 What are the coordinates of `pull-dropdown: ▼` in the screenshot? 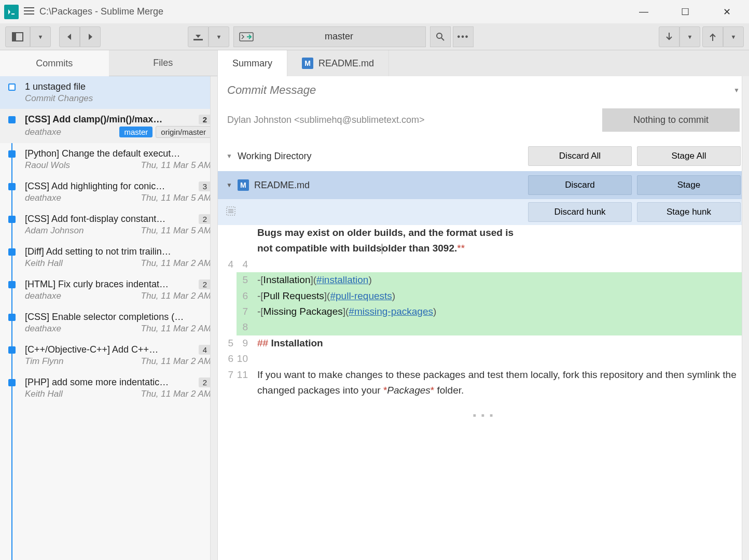 It's located at (690, 37).